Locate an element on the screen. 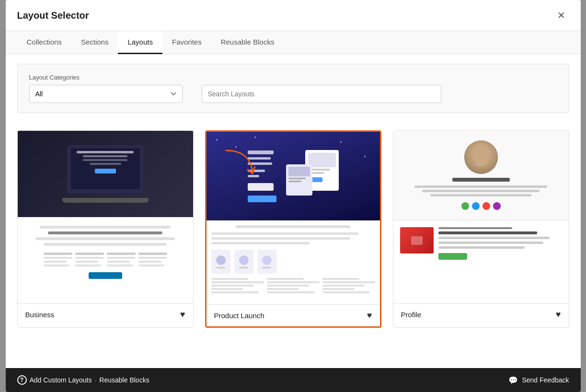 The width and height of the screenshot is (586, 392). tab-favorites: Favorites is located at coordinates (187, 43).